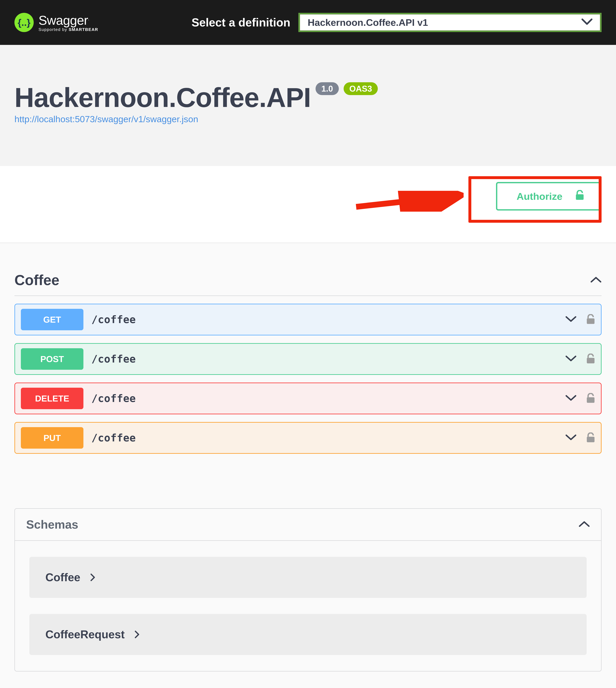 Image resolution: width=616 pixels, height=688 pixels. I want to click on api-title: Hackernoon.Coffee.API, so click(162, 97).